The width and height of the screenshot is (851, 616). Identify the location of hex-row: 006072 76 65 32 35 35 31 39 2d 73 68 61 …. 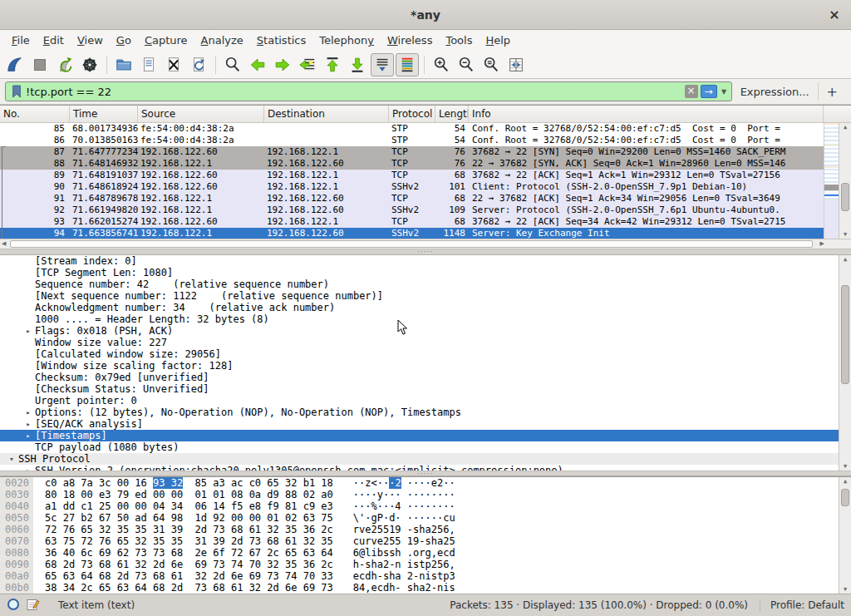
(426, 530).